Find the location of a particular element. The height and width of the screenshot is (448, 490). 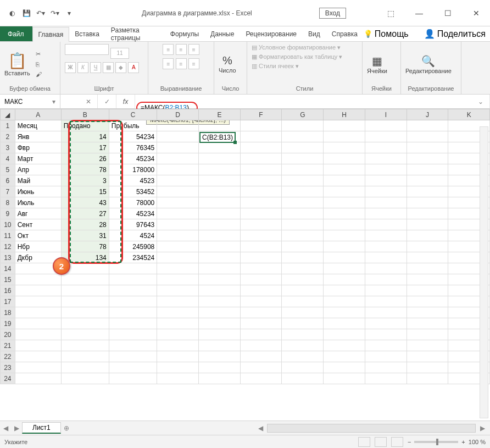

column-header-I: I is located at coordinates (386, 115).